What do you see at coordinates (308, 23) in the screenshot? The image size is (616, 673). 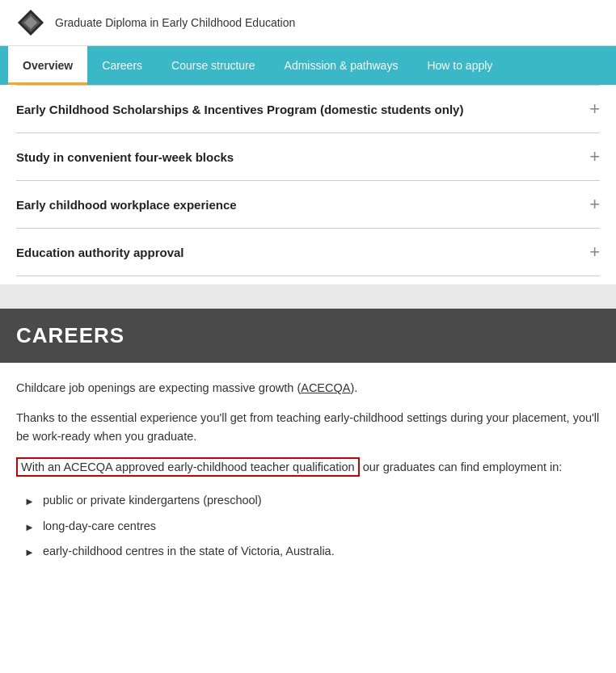 I see `page-header: Graduate Diploma in Early Childhood Educ…` at bounding box center [308, 23].